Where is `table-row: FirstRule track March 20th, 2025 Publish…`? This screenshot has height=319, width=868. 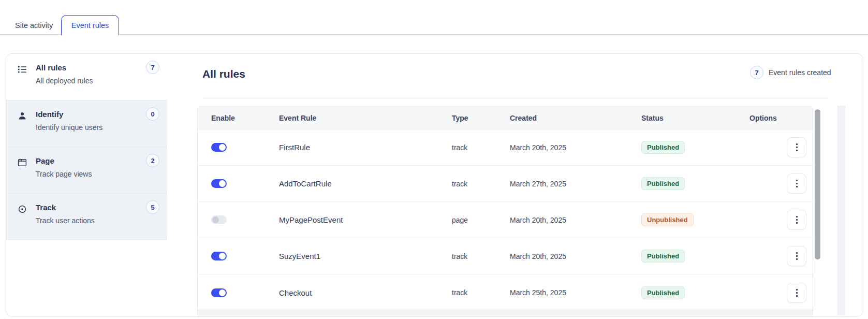 table-row: FirstRule track March 20th, 2025 Publish… is located at coordinates (505, 148).